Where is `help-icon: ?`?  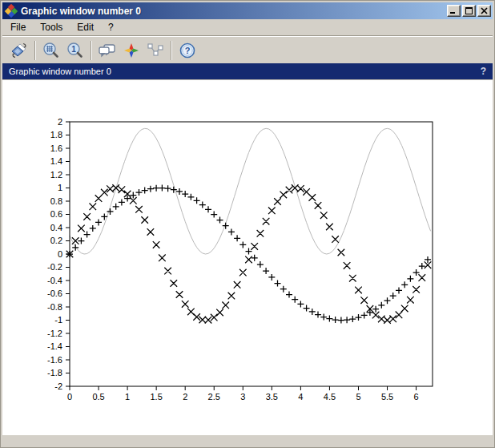 help-icon: ? is located at coordinates (187, 50).